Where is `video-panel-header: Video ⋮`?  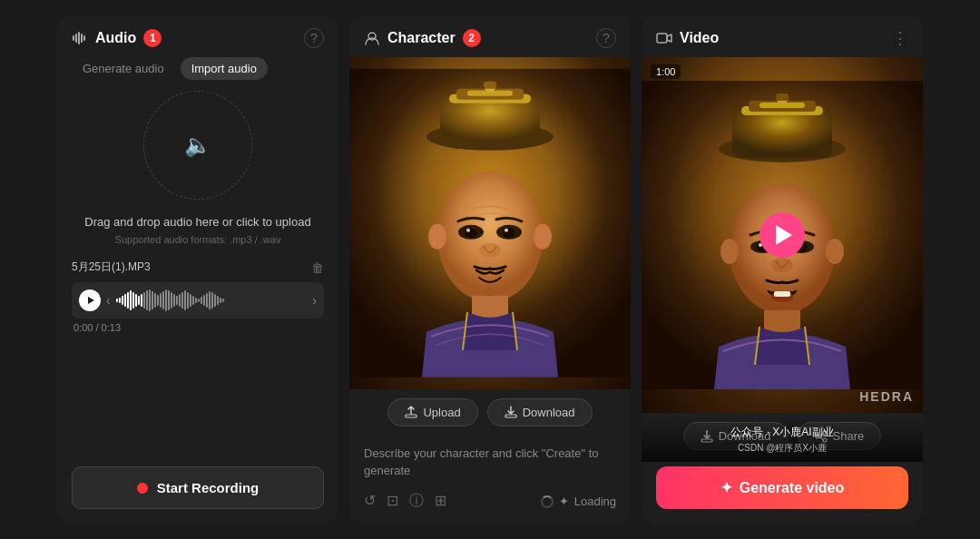
video-panel-header: Video ⋮ is located at coordinates (782, 36).